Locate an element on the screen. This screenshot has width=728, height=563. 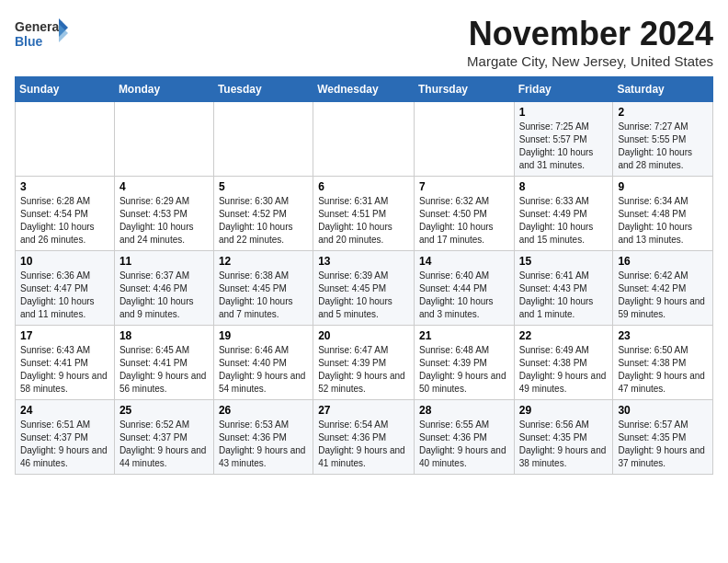
calendar-cell: 24Sunrise: 6:51 AM Sunset: 4:37 PM Dayli… is located at coordinates (65, 438).